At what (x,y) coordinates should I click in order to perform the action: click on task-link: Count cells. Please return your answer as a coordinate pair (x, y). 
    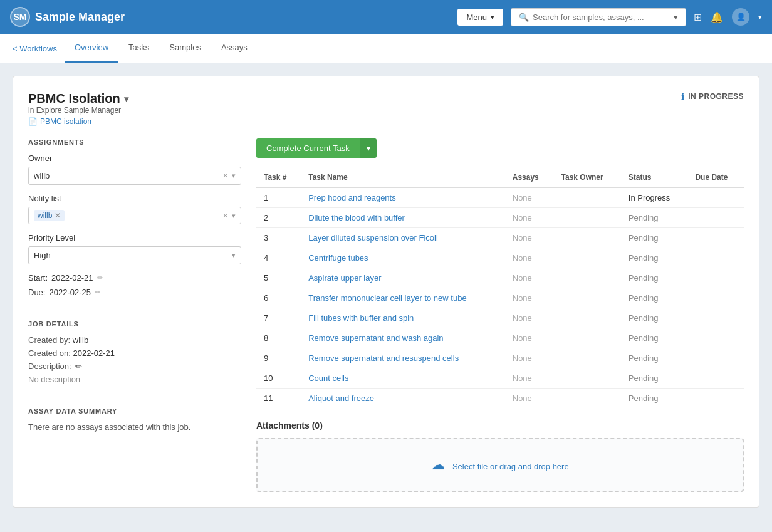
    Looking at the image, I should click on (328, 378).